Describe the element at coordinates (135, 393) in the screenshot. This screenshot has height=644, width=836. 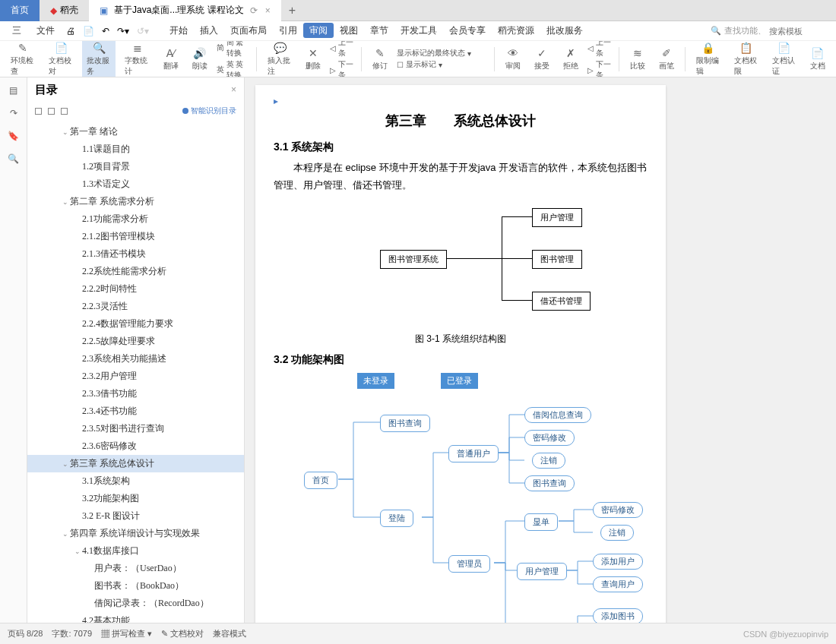
I see `tree-item: 2.3.3借书功能` at that location.